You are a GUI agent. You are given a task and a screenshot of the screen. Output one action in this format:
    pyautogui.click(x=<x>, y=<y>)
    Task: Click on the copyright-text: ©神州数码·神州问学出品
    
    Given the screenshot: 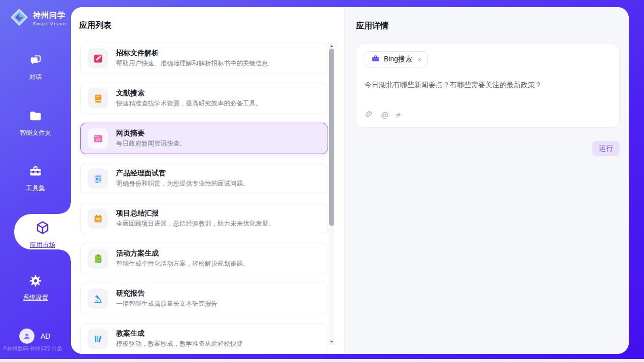 What is the action you would take?
    pyautogui.click(x=37, y=349)
    